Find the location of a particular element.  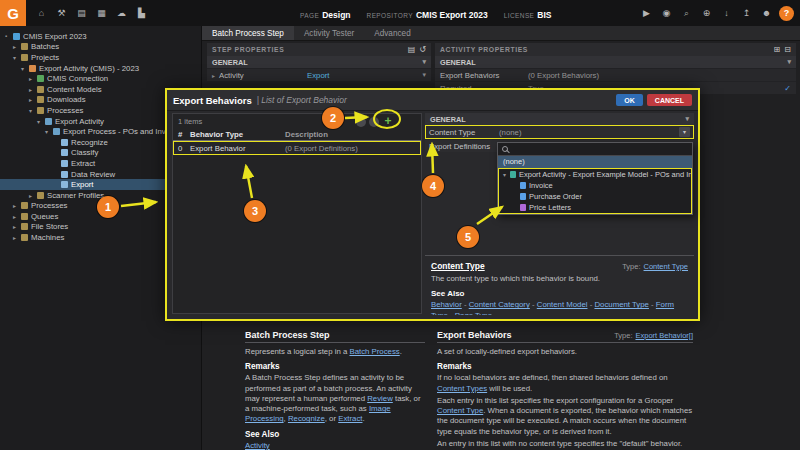

dropdown-tree-item: Invoice is located at coordinates (595, 186).